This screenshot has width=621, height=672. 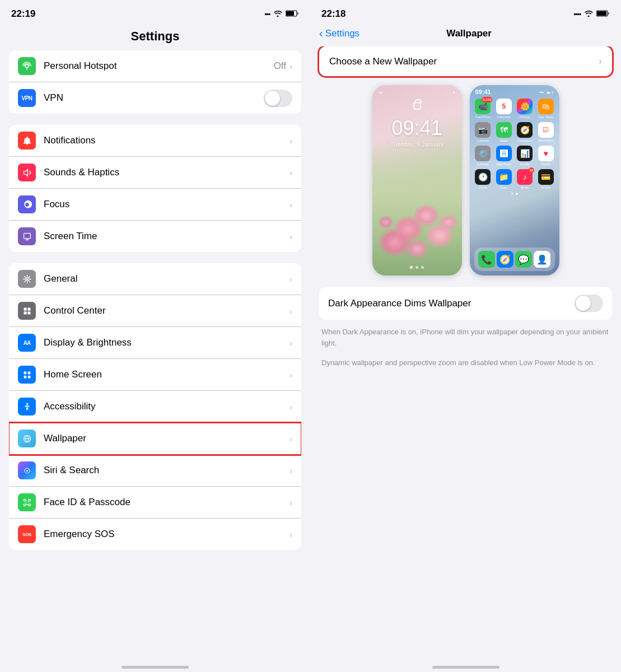 What do you see at coordinates (466, 668) in the screenshot?
I see `right-home-indicator` at bounding box center [466, 668].